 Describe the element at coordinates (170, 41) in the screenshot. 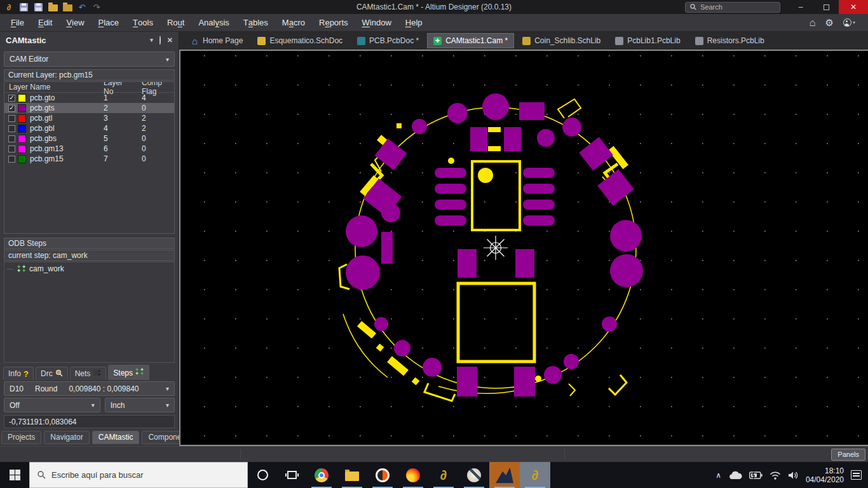

I see `panel-close-icon: ✕` at that location.